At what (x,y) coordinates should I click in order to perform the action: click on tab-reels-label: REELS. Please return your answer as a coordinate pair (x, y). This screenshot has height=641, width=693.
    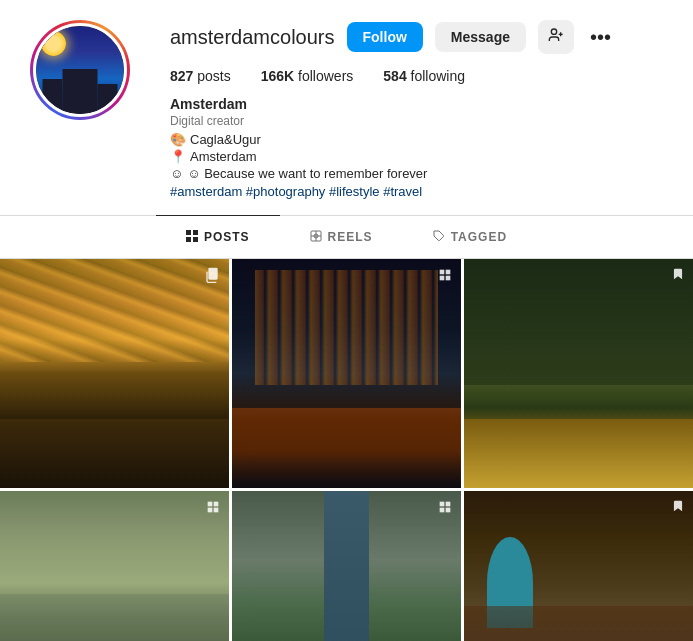
    Looking at the image, I should click on (350, 237).